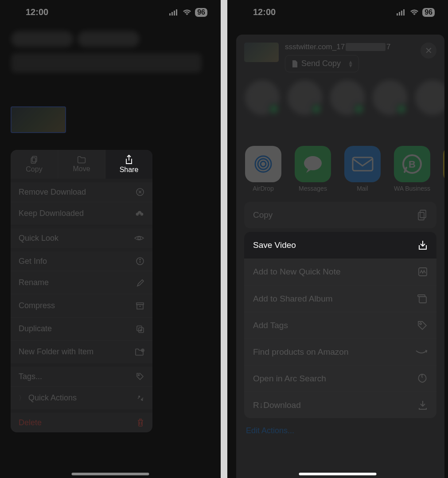 This screenshot has width=448, height=478. I want to click on arc-label: Open in Arc Search, so click(290, 379).